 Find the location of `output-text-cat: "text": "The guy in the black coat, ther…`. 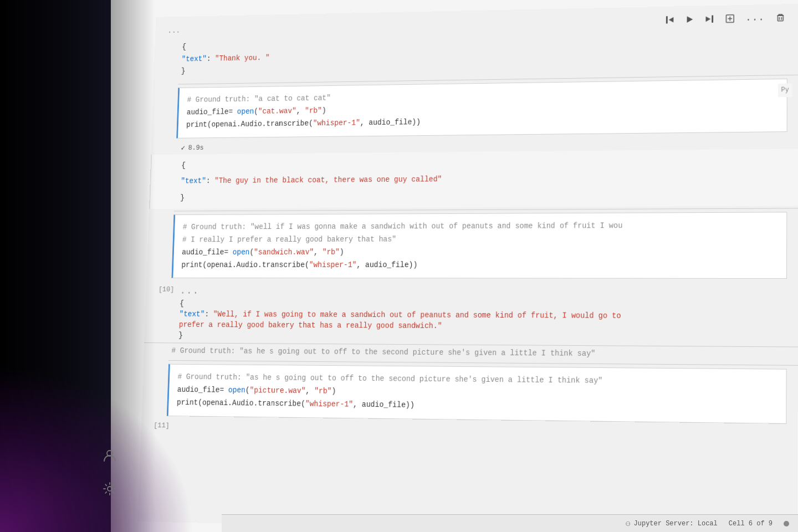

output-text-cat: "text": "The guy in the black coat, ther… is located at coordinates (484, 179).